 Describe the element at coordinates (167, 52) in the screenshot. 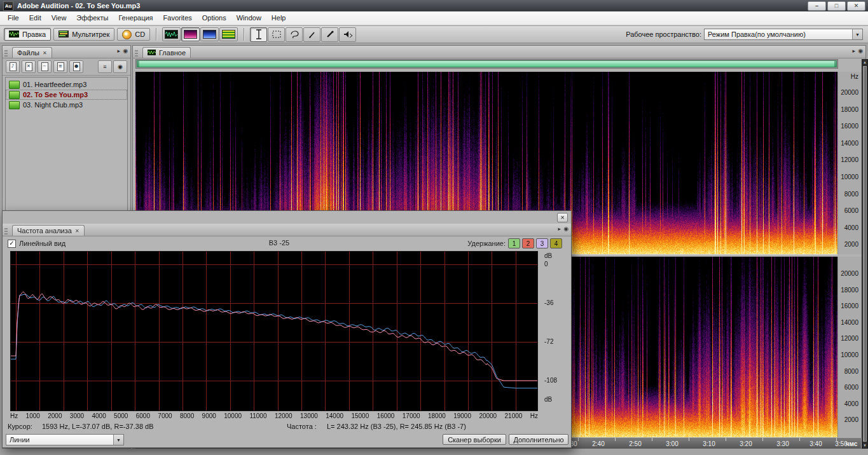

I see `main-tab: Главное` at that location.